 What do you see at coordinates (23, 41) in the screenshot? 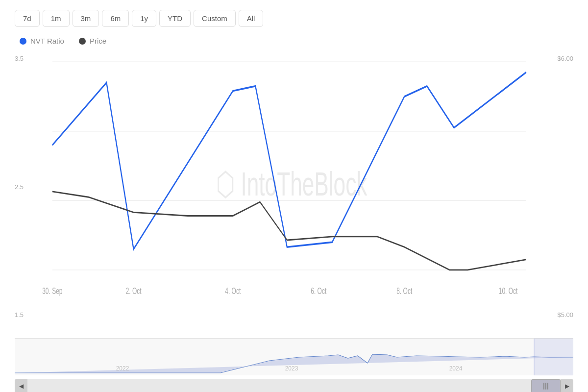
I see `nvt-dot` at bounding box center [23, 41].